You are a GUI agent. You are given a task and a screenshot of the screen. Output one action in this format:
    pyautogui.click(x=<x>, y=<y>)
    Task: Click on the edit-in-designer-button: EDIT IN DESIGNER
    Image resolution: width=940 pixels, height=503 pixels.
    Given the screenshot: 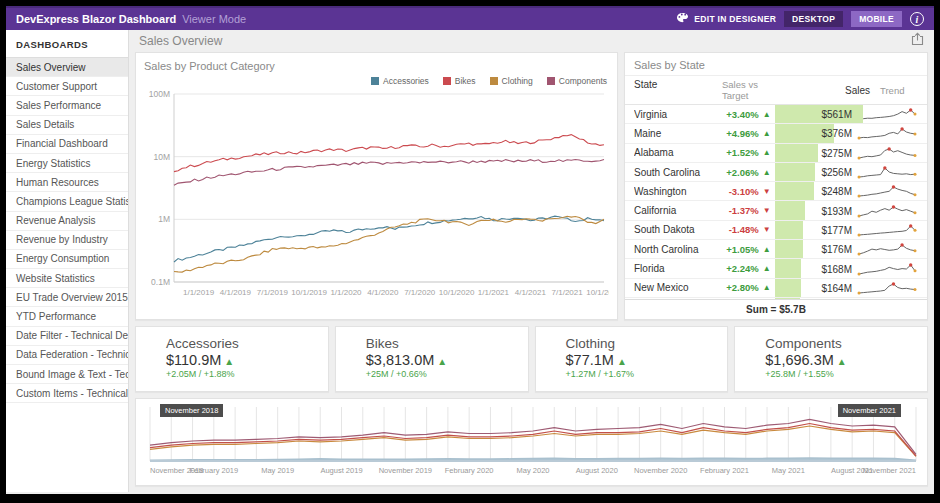 What is the action you would take?
    pyautogui.click(x=726, y=19)
    